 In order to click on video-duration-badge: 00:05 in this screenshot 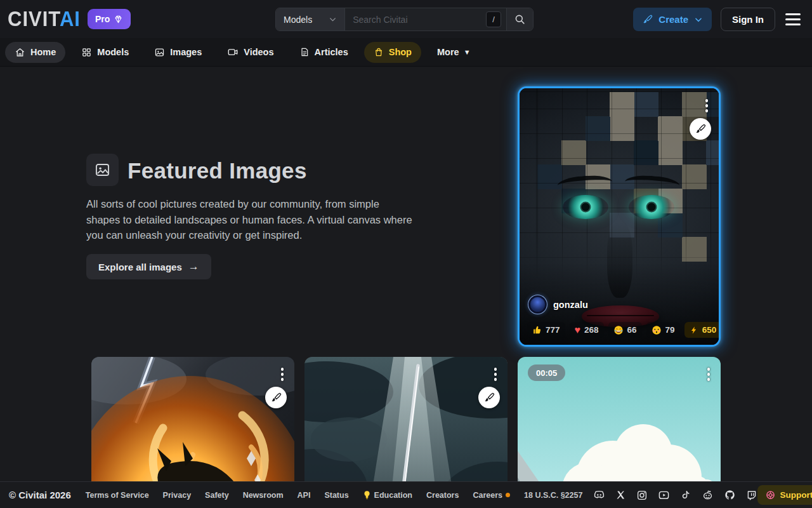, I will do `click(547, 373)`.